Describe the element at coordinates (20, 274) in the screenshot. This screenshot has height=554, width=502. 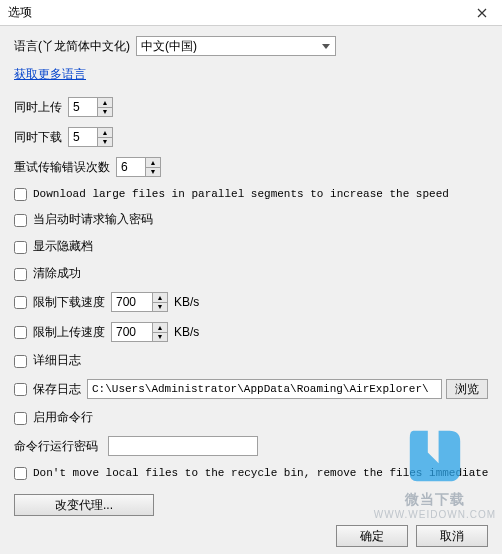
I see `clear-success-checkbox` at that location.